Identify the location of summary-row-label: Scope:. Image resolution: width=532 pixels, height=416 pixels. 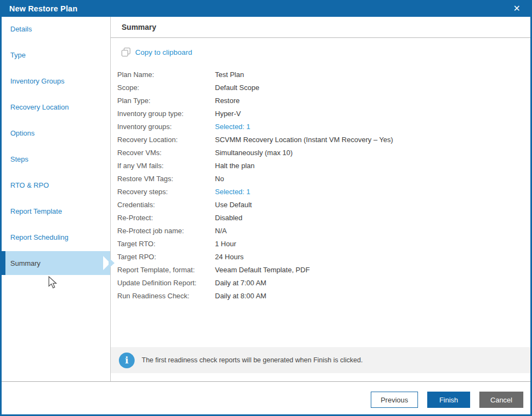
(166, 88).